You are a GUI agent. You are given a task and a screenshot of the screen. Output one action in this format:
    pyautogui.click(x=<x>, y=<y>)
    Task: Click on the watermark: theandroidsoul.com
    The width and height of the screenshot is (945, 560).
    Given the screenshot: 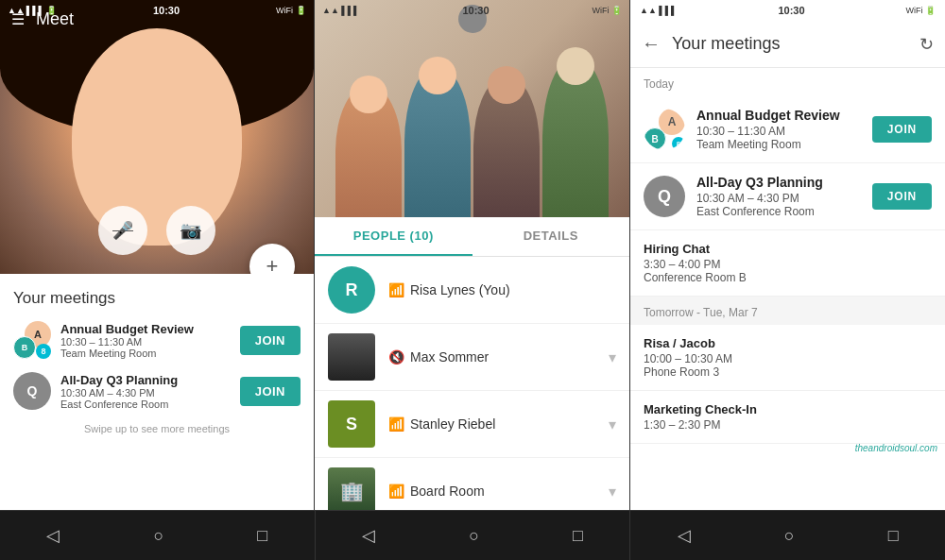 What is the action you would take?
    pyautogui.click(x=896, y=448)
    